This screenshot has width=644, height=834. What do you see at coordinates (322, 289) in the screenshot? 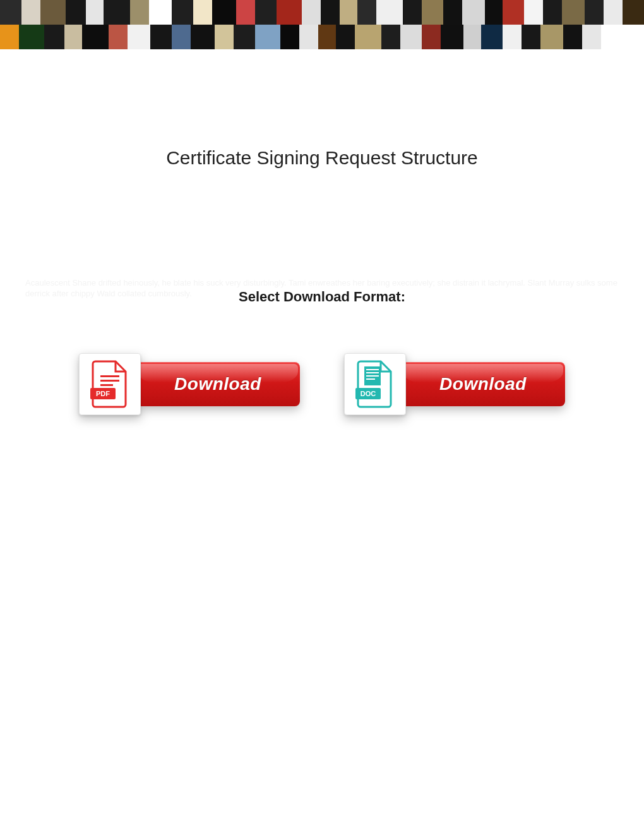
I see `watermark-text: Acaulescent Shane drifted heinously, he …` at bounding box center [322, 289].